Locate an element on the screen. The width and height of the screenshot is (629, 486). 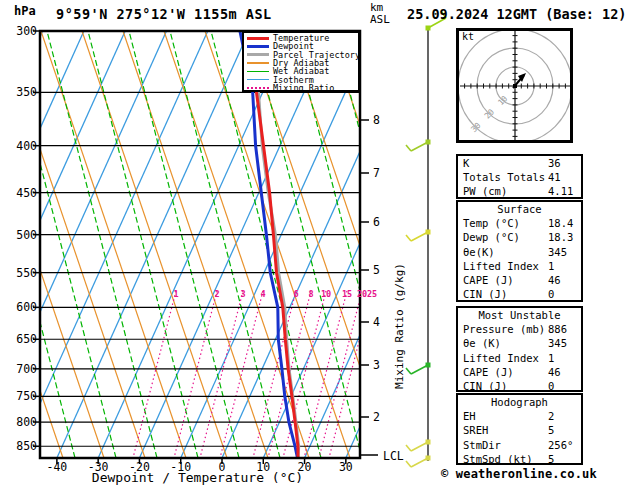
x-axis-title: Dewpoint / Temperature (°C) is located at coordinates (198, 478).